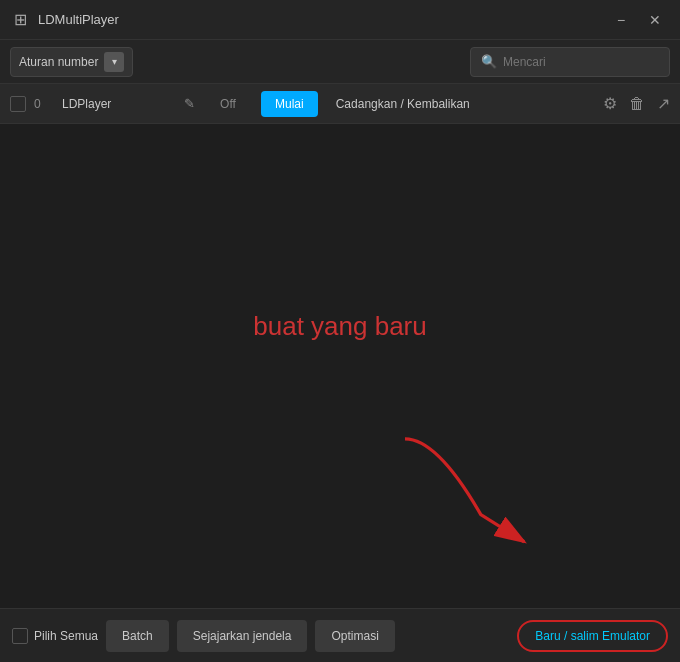 This screenshot has height=662, width=680. I want to click on bottom-bar: Pilih Semua Batch Sejajarkan jendela Opt…, so click(340, 635).